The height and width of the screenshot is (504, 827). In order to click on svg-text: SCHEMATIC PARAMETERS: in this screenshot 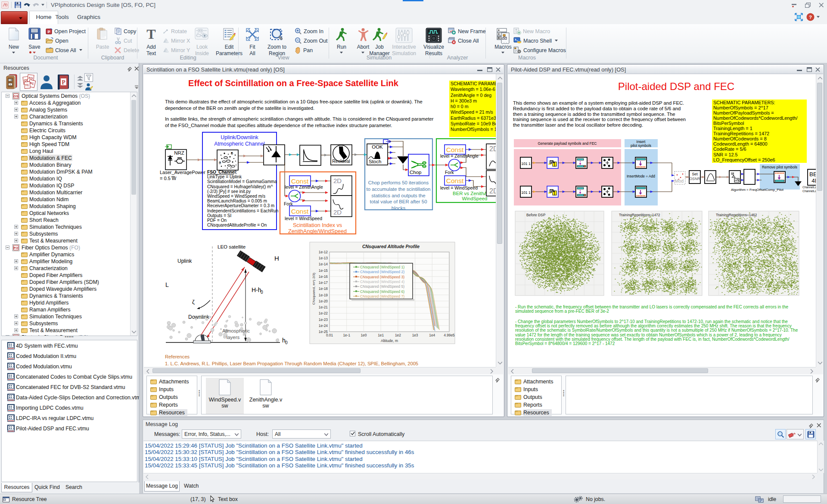, I will do `click(744, 103)`.